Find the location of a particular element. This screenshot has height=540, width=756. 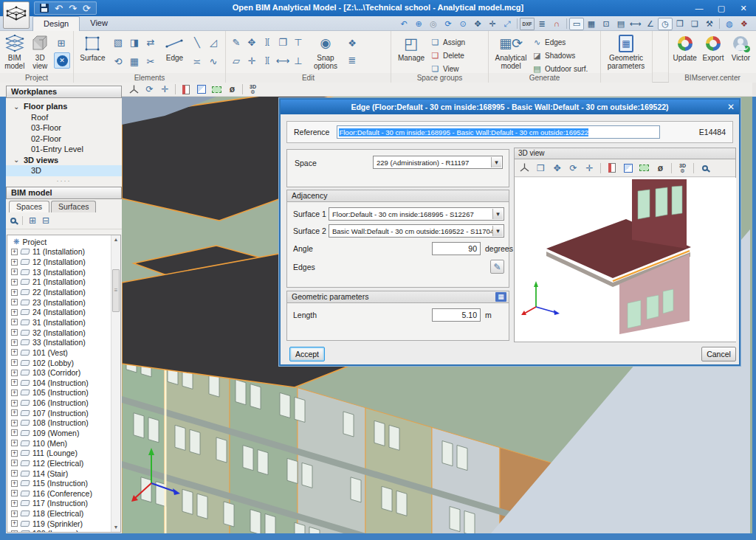

geometric-parameters-button: ▦ Geometric parameters is located at coordinates (626, 52).